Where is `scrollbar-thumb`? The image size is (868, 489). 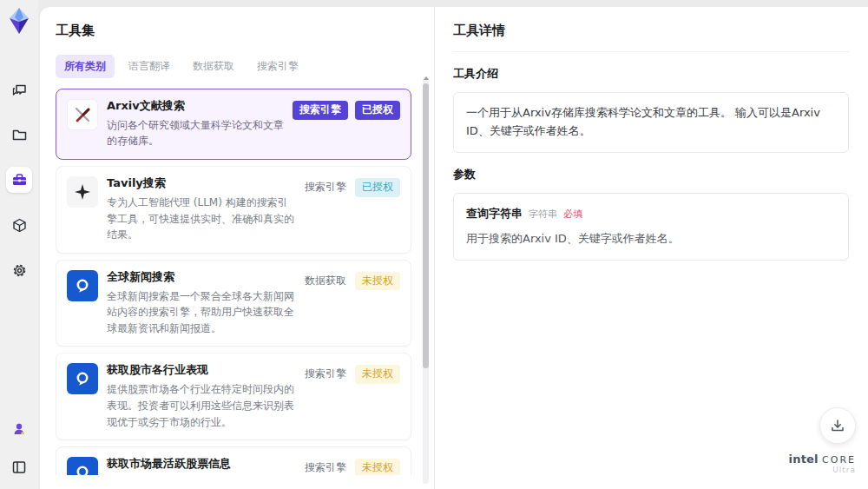 scrollbar-thumb is located at coordinates (425, 226).